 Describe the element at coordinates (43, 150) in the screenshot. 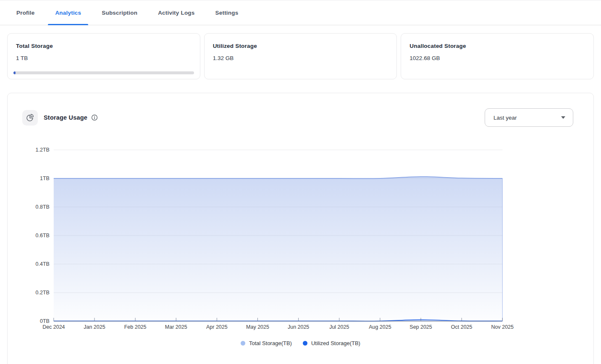

I see `svg-text: 1.2TB` at that location.